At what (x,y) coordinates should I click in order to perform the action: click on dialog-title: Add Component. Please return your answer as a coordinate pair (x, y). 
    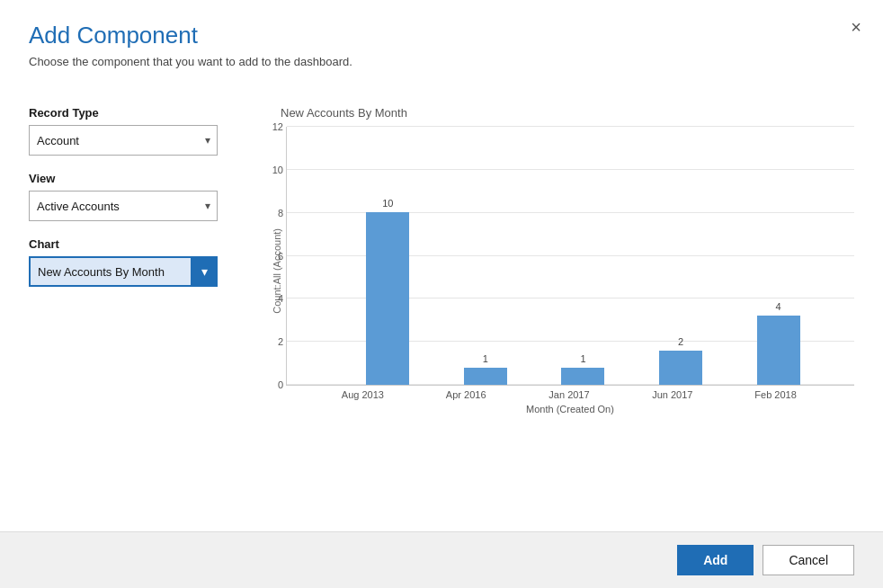
    Looking at the image, I should click on (442, 36).